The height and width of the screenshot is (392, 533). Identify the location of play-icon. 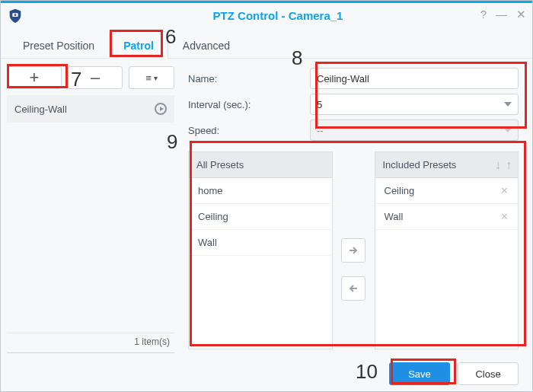
(161, 109).